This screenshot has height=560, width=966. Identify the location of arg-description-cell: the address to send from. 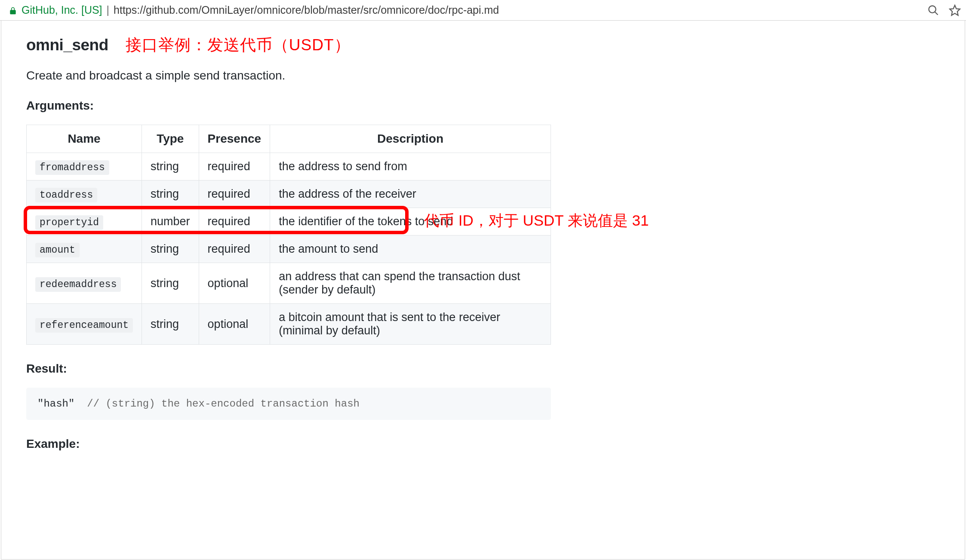
(410, 167).